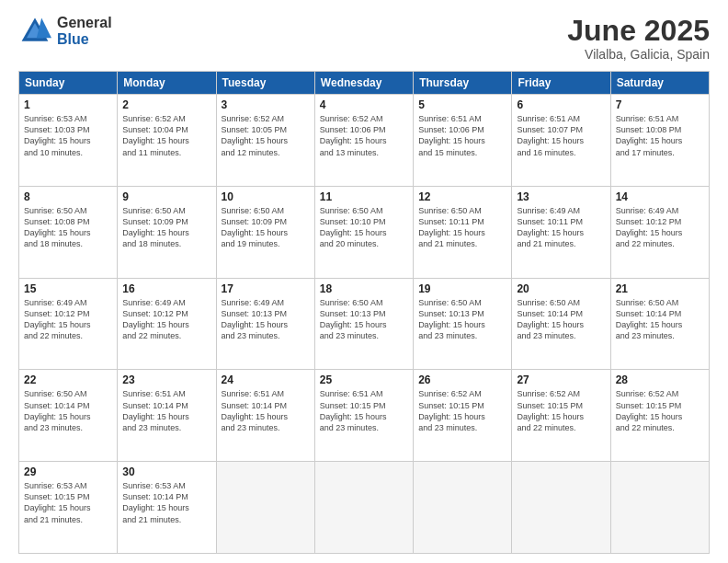 Image resolution: width=728 pixels, height=563 pixels. What do you see at coordinates (35, 31) in the screenshot?
I see `logo-icon` at bounding box center [35, 31].